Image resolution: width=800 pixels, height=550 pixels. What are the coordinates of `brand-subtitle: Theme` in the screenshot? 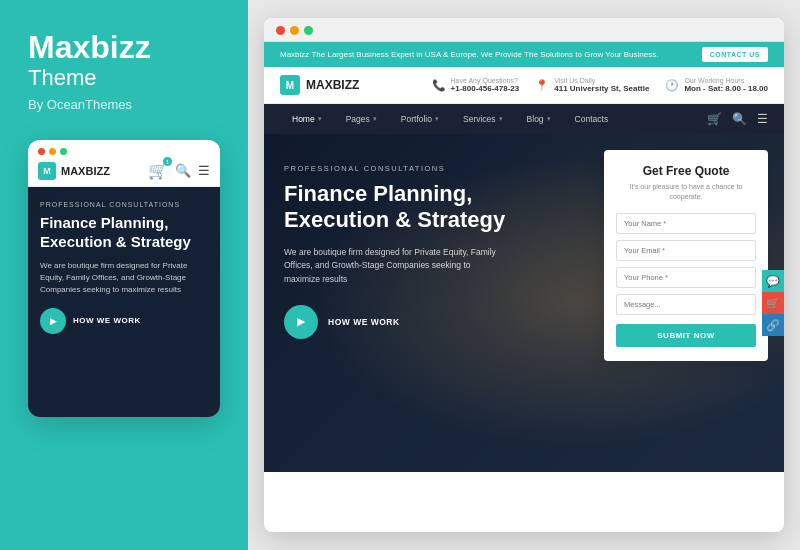 It's located at (124, 78).